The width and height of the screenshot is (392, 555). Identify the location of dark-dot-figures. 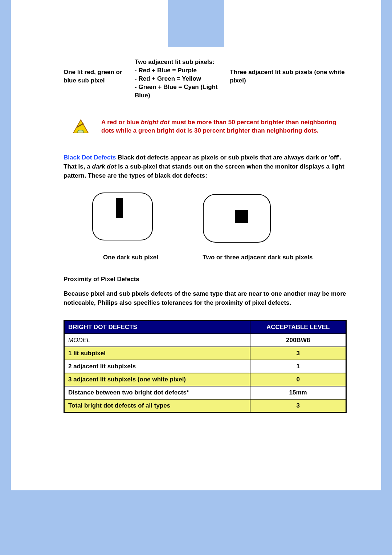
(218, 218).